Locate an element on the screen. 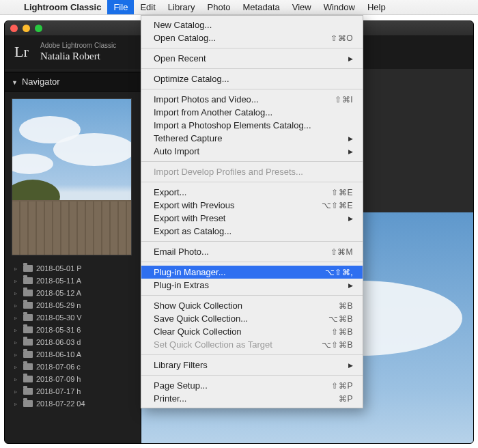 The height and width of the screenshot is (448, 478). menu-item-plug-in-manager: Plug-in Manager...⌥⇧⌘, is located at coordinates (252, 272).